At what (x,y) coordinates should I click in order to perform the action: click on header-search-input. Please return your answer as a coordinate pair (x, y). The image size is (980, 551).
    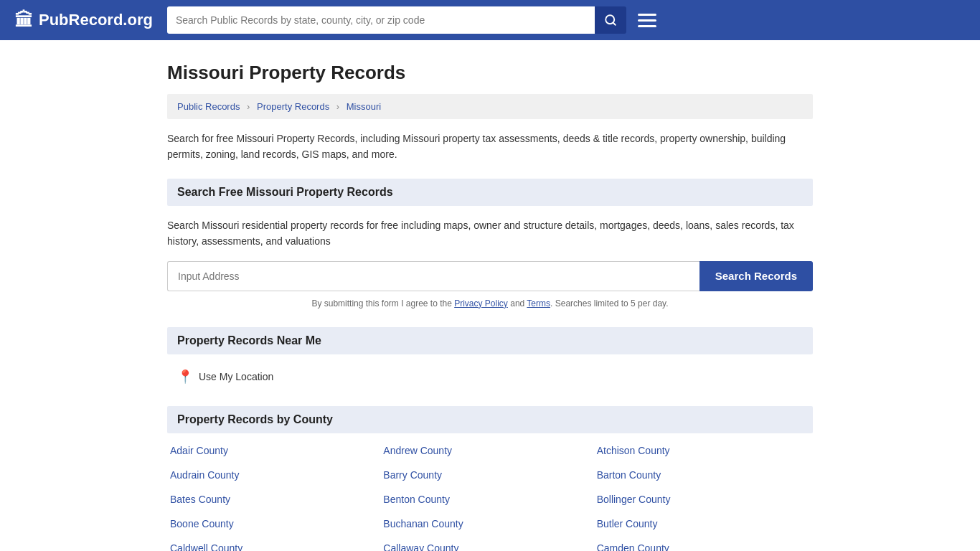
    Looking at the image, I should click on (381, 20).